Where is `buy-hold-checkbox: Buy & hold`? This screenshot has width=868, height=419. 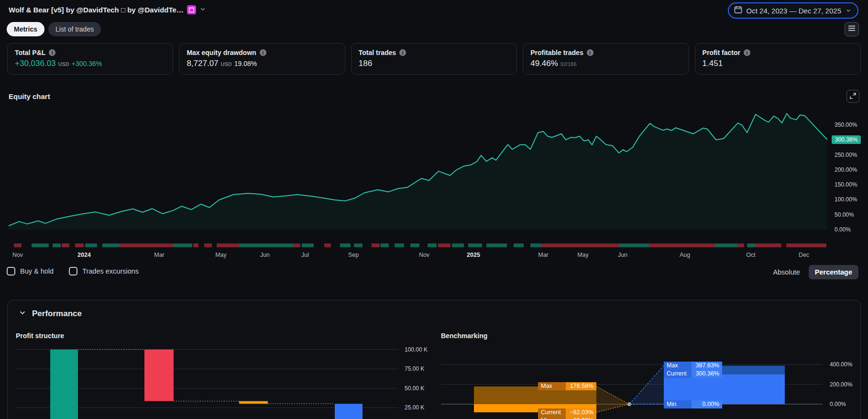 buy-hold-checkbox: Buy & hold is located at coordinates (30, 271).